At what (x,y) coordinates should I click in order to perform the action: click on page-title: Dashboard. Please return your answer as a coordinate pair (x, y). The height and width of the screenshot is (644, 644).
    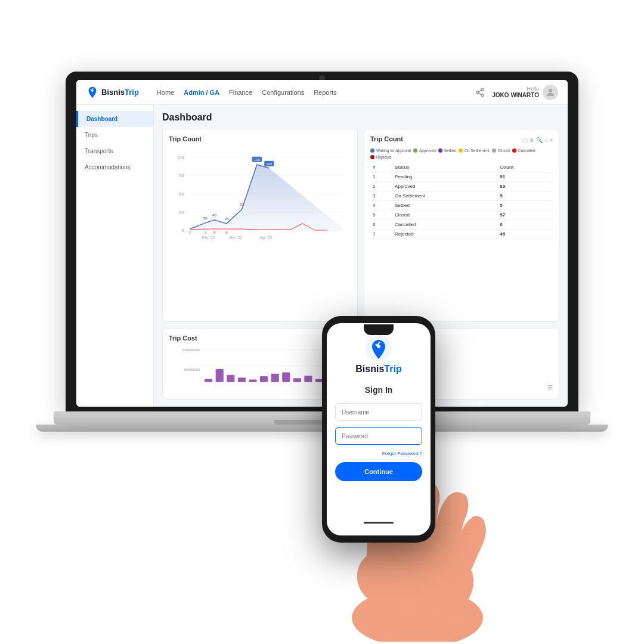
    Looking at the image, I should click on (361, 117).